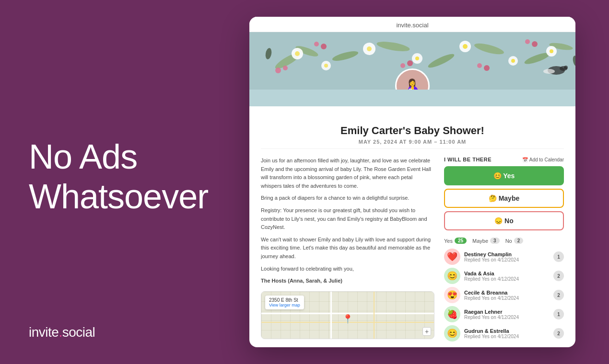  Describe the element at coordinates (504, 221) in the screenshot. I see `rsvp-no-button: 😞 No` at that location.